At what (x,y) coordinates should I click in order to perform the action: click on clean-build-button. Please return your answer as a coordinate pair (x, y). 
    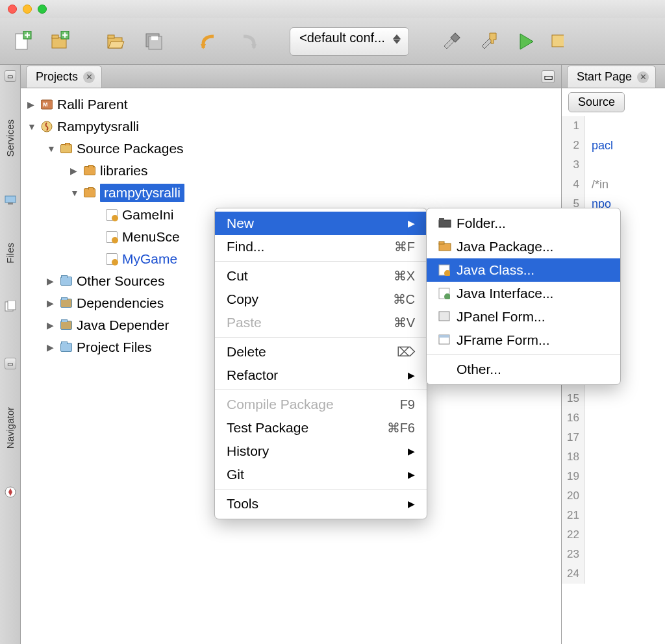
    Looking at the image, I should click on (489, 42).